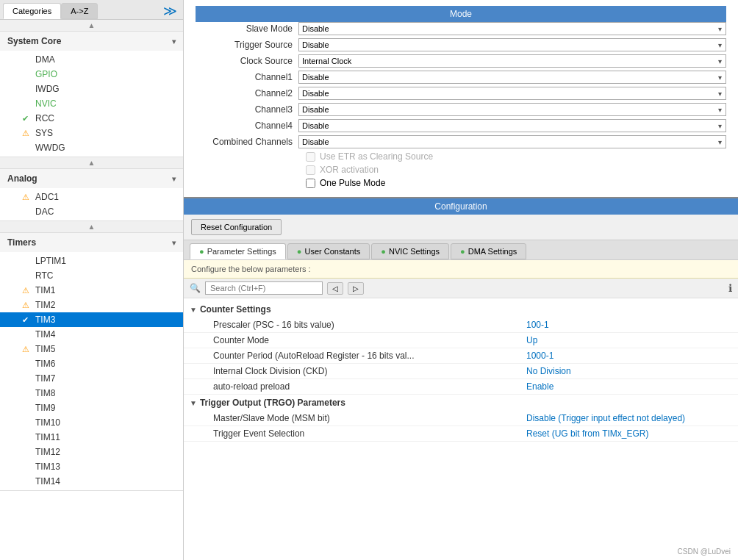 Image resolution: width=738 pixels, height=560 pixels. Describe the element at coordinates (461, 14) in the screenshot. I see `mode-header: Mode` at that location.